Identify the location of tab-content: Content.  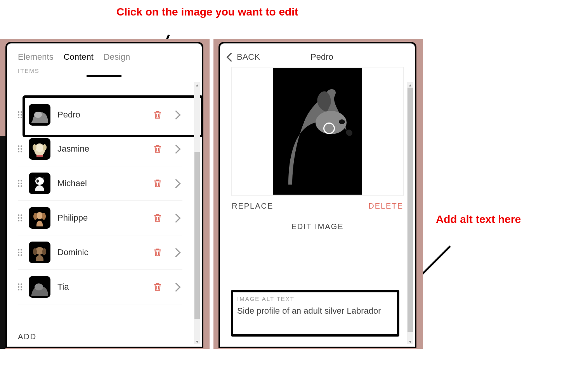
(78, 57).